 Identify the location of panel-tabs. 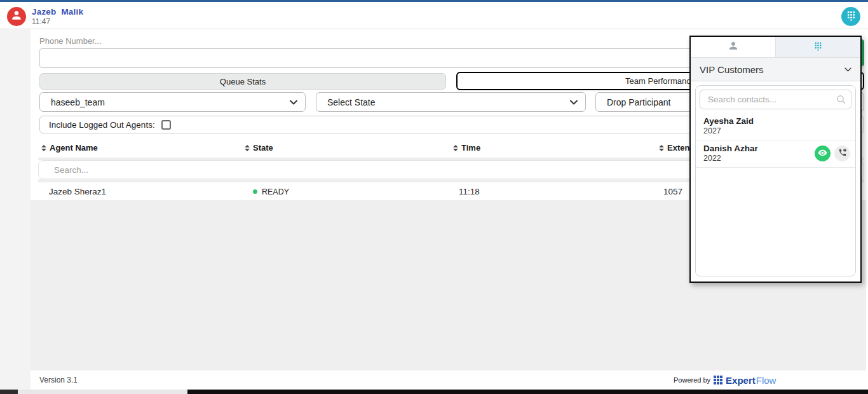
(775, 47).